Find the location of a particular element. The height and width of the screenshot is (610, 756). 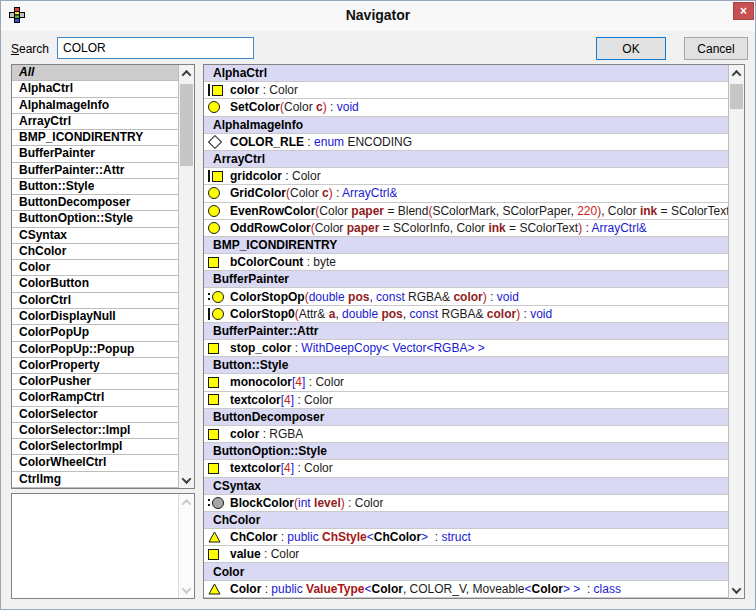

class-list-item: BMP_ICONDIRENTRY is located at coordinates (95, 138).